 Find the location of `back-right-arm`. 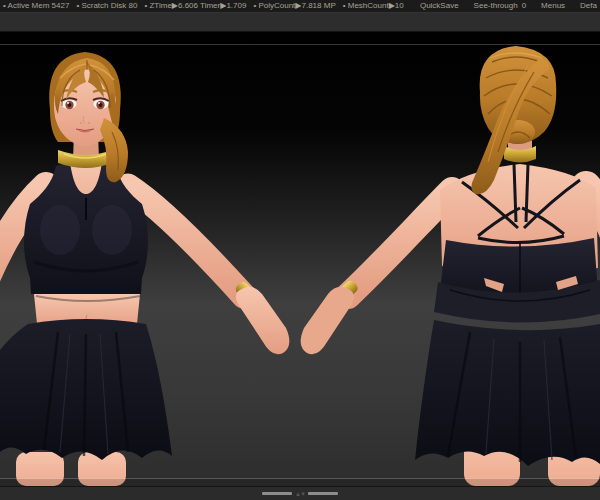

back-right-arm is located at coordinates (400, 243).